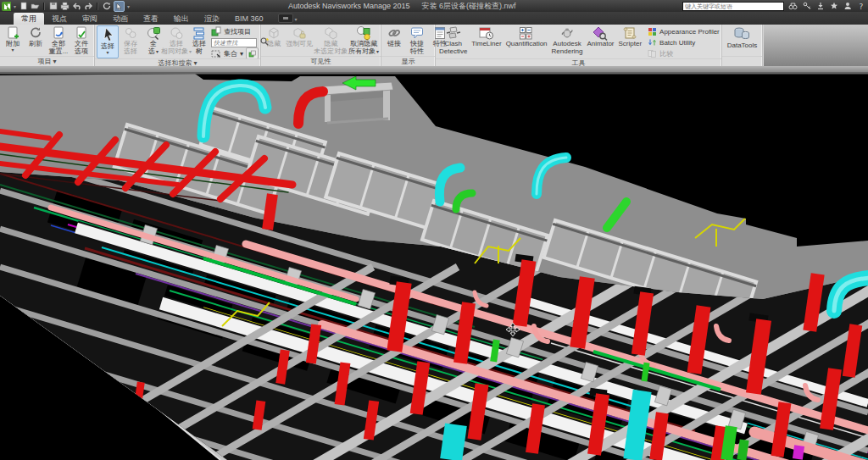 This screenshot has height=460, width=868. I want to click on key-icon, so click(807, 7).